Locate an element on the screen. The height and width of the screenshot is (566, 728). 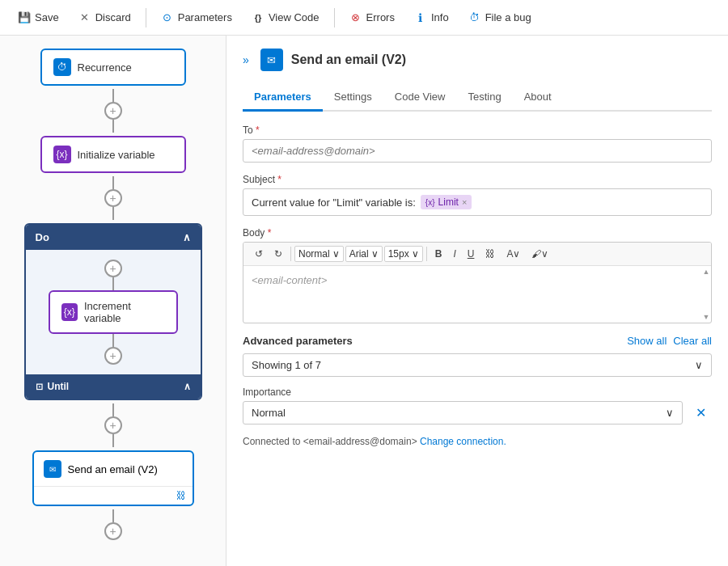
do-header: Do ∧ is located at coordinates (113, 238).